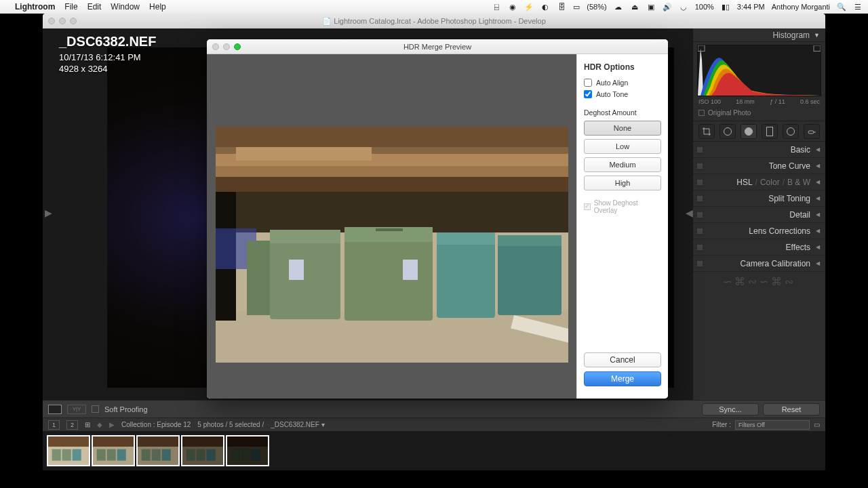 Image resolution: width=868 pixels, height=488 pixels. What do you see at coordinates (72, 425) in the screenshot?
I see `second-display-icon: 2` at bounding box center [72, 425].